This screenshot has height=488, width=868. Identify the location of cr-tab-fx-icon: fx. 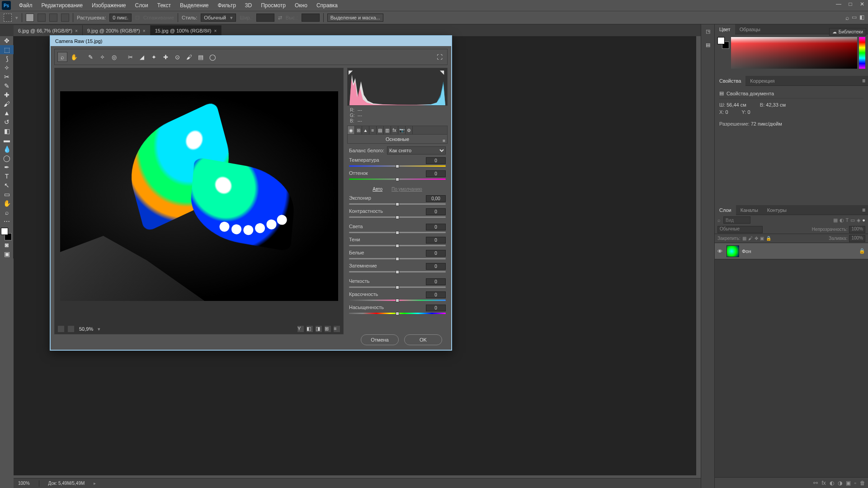
(395, 130).